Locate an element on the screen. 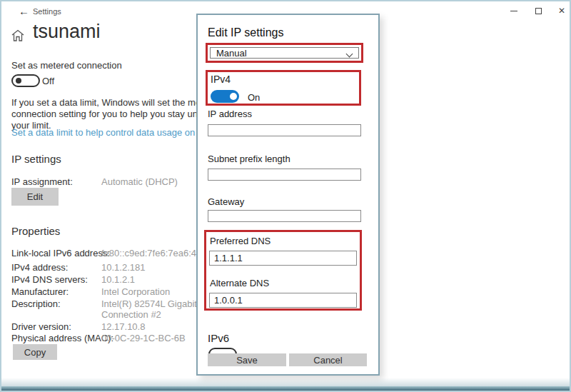 The height and width of the screenshot is (392, 571). preferred-dns-input is located at coordinates (283, 258).